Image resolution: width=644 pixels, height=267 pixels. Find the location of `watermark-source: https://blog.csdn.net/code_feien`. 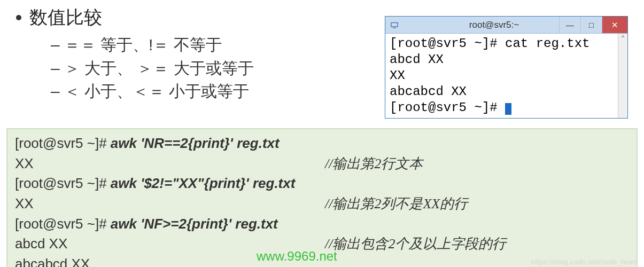

watermark-source: https://blog.csdn.net/code_feien is located at coordinates (584, 262).